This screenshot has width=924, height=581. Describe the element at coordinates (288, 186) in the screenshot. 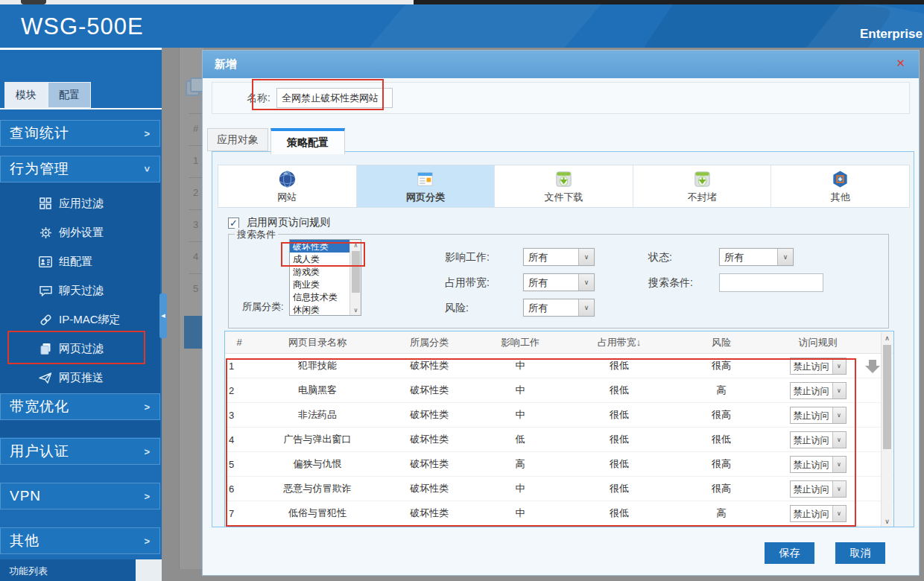

I see `category-tab-website: 网站` at that location.